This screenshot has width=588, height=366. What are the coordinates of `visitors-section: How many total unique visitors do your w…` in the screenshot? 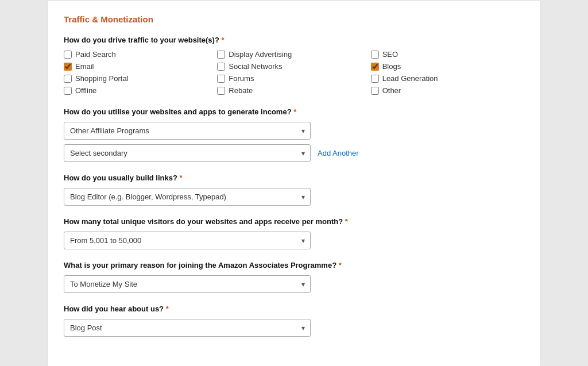 It's located at (294, 233).